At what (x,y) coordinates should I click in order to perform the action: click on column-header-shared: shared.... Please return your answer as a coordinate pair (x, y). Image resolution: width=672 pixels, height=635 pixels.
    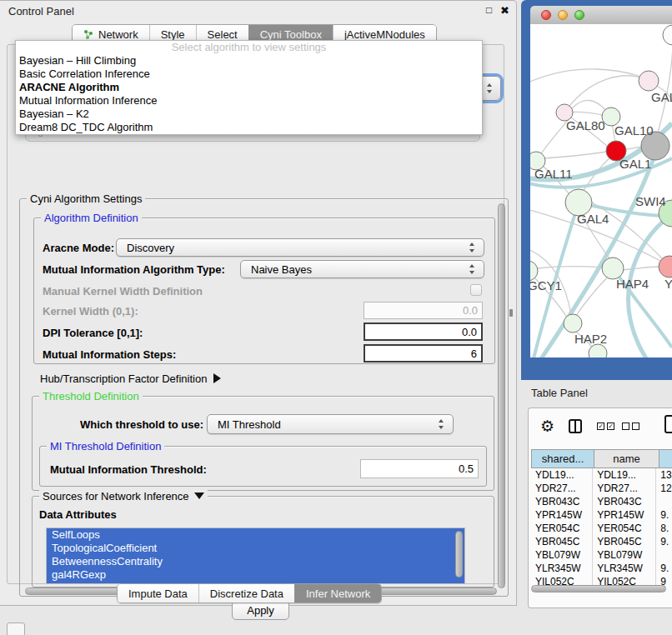
    Looking at the image, I should click on (563, 458).